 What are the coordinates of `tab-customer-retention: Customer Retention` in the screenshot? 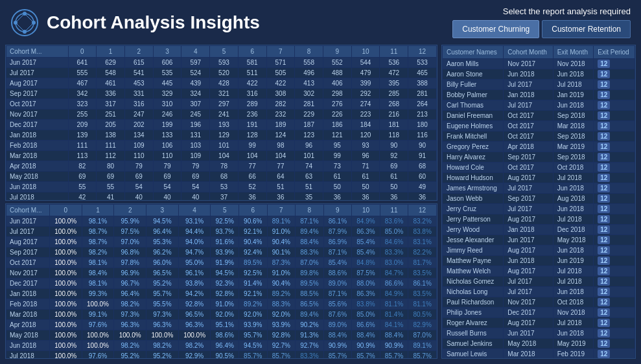 It's located at (586, 29).